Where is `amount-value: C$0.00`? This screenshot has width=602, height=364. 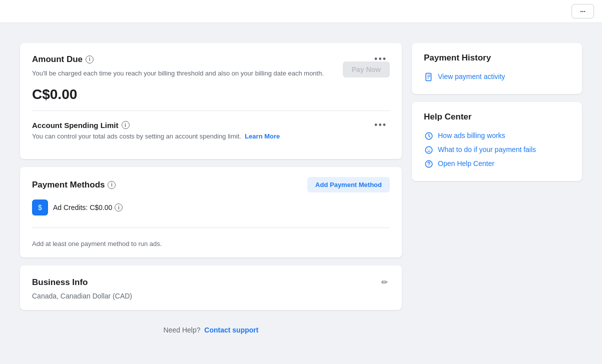 amount-value: C$0.00 is located at coordinates (55, 94).